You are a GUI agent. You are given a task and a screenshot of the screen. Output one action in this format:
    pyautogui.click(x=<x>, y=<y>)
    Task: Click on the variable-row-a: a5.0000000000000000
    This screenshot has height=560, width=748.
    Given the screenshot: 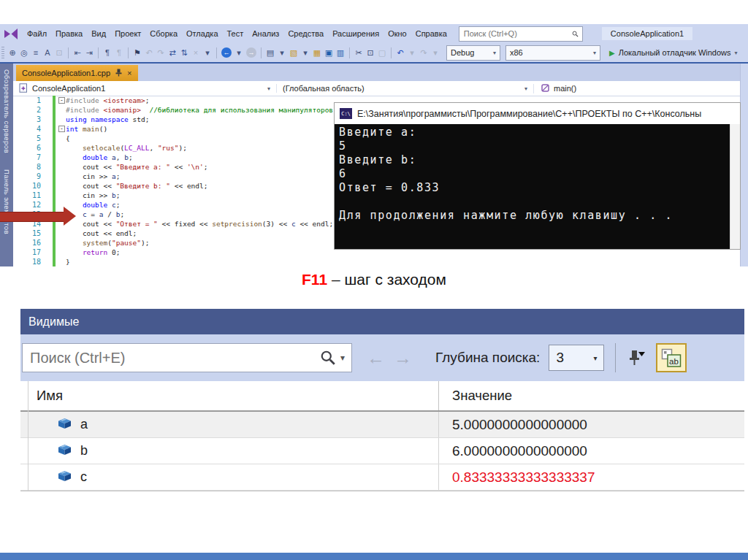 What is the action you would take?
    pyautogui.click(x=383, y=425)
    